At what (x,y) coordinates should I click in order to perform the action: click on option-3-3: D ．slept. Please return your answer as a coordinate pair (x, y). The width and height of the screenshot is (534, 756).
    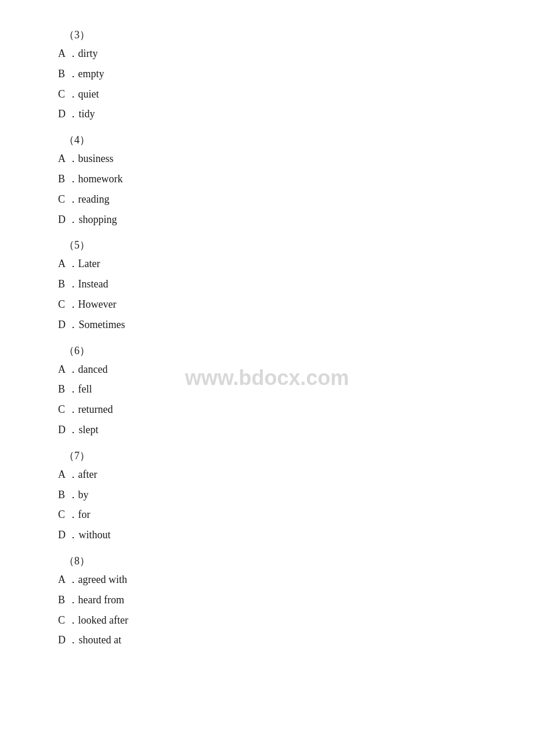
    Looking at the image, I should click on (267, 430).